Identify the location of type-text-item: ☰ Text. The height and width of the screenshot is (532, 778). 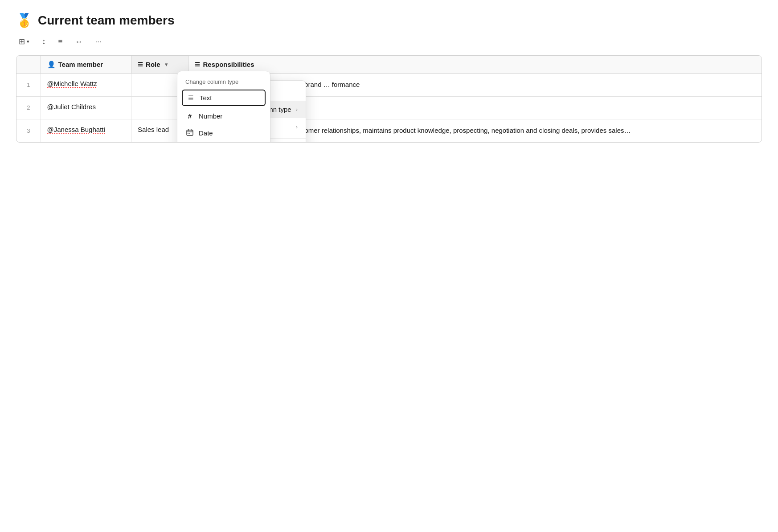
(224, 98).